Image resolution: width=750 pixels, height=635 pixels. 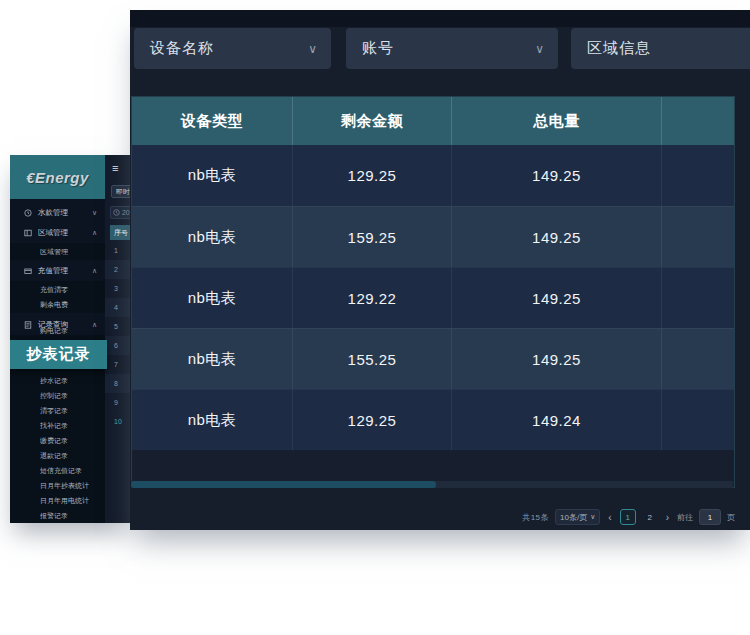 I want to click on serial-row: 9, so click(x=118, y=402).